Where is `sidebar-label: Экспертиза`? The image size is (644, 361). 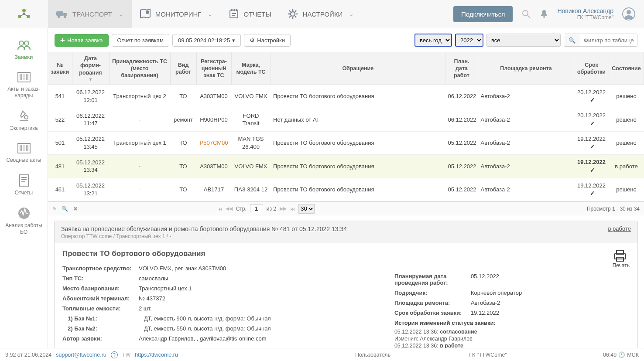
sidebar-label: Экспертиза is located at coordinates (24, 128).